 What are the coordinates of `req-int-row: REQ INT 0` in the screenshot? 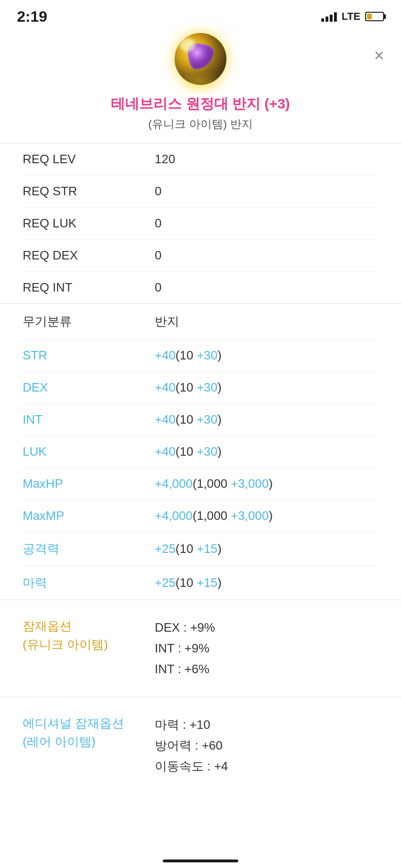 It's located at (200, 288).